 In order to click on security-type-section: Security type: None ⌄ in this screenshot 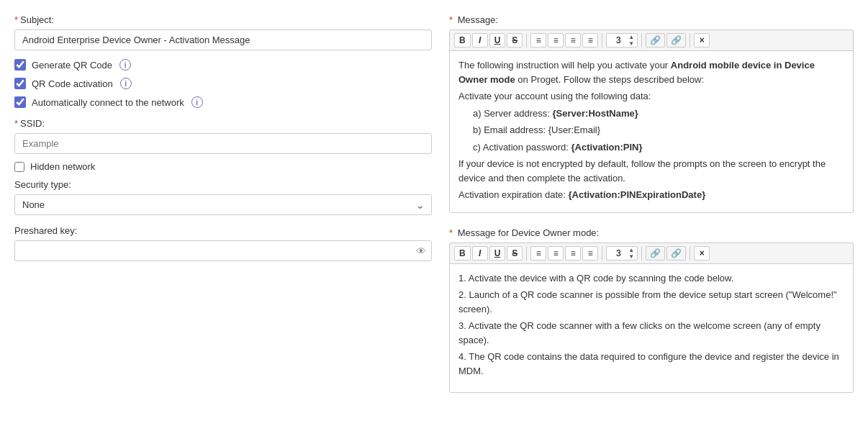, I will do `click(223, 197)`.